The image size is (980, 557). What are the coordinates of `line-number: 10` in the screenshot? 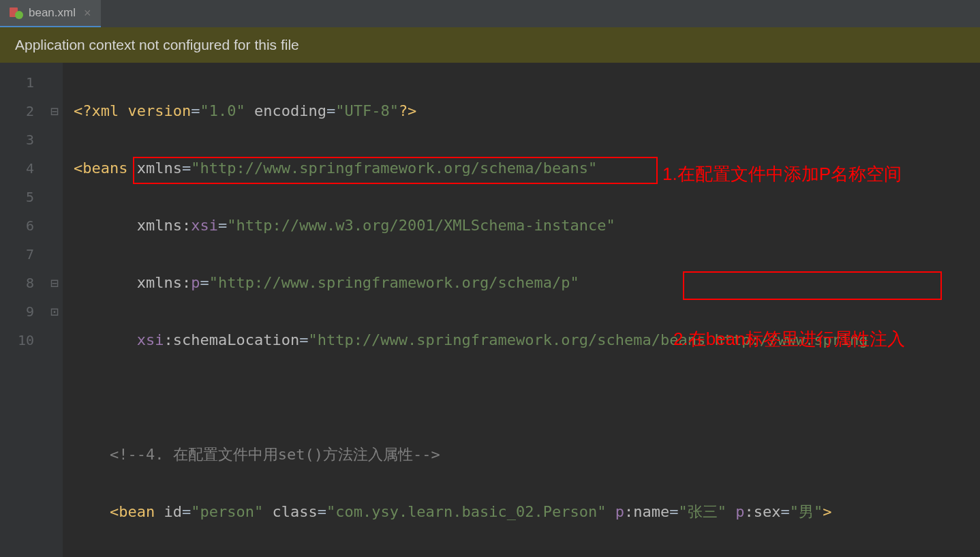 It's located at (17, 340).